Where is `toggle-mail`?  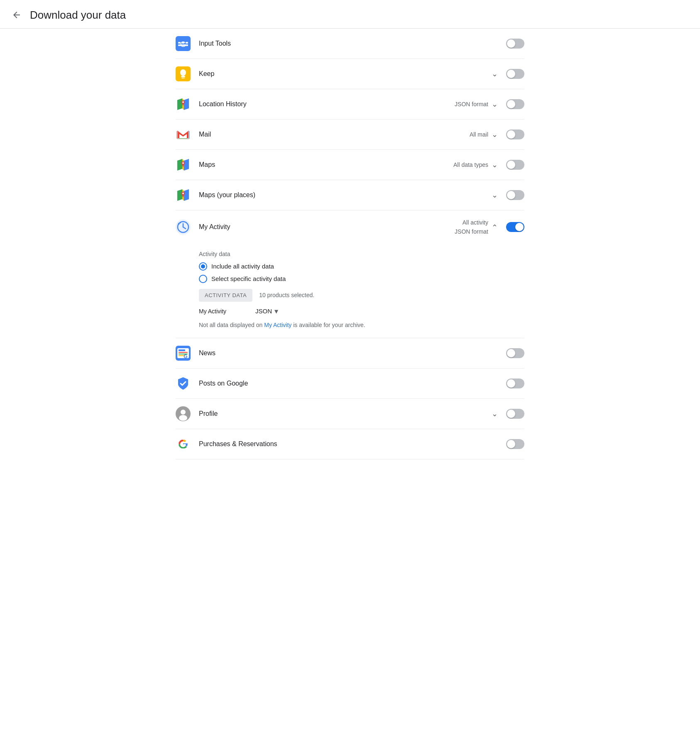
toggle-mail is located at coordinates (515, 134).